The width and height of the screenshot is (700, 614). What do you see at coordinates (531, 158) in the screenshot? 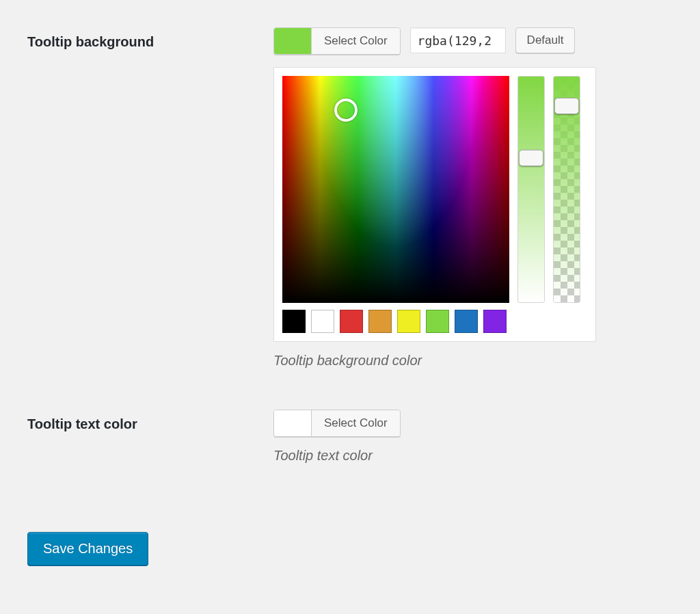
I see `saturation-handle` at bounding box center [531, 158].